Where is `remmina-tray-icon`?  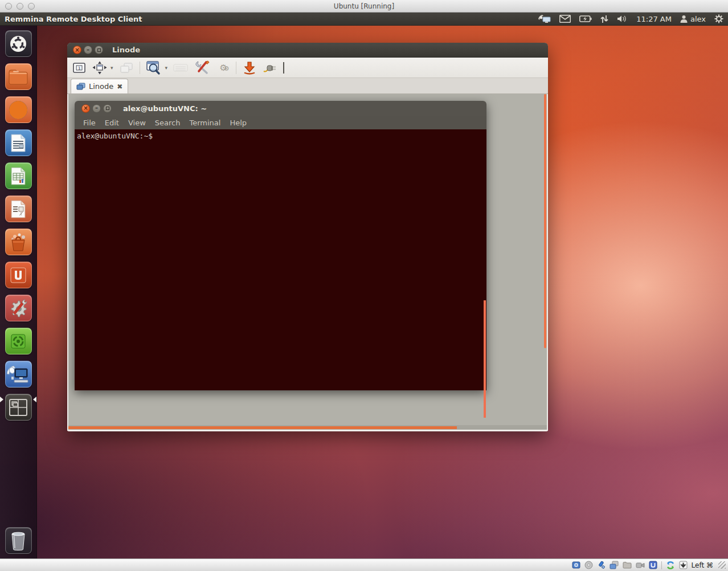
remmina-tray-icon is located at coordinates (545, 19).